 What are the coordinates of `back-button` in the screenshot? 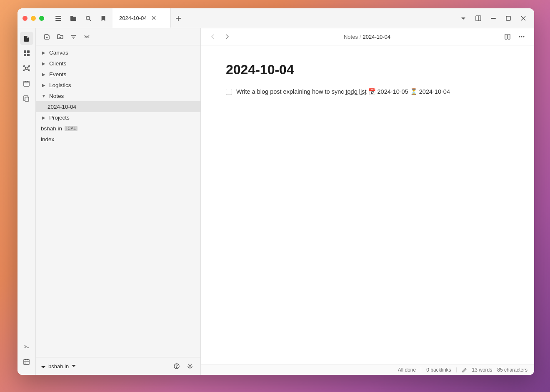 It's located at (213, 37).